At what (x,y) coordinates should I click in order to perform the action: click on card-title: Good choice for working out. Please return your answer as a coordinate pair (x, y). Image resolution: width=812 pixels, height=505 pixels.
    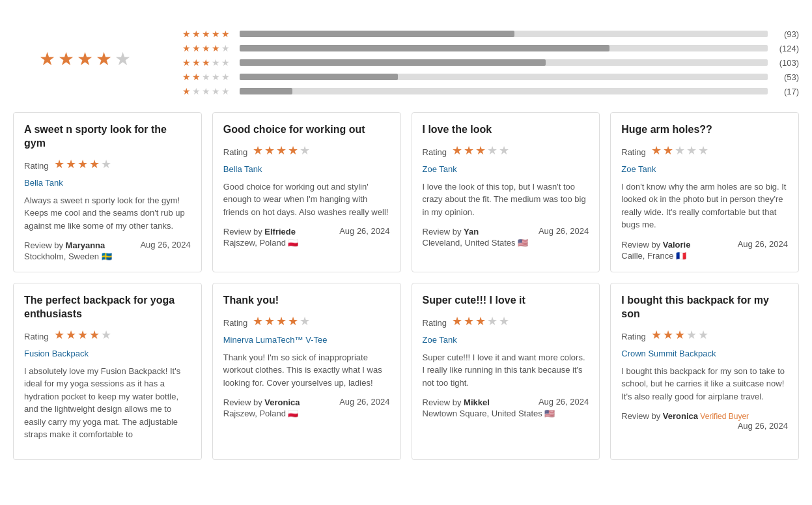
    Looking at the image, I should click on (307, 130).